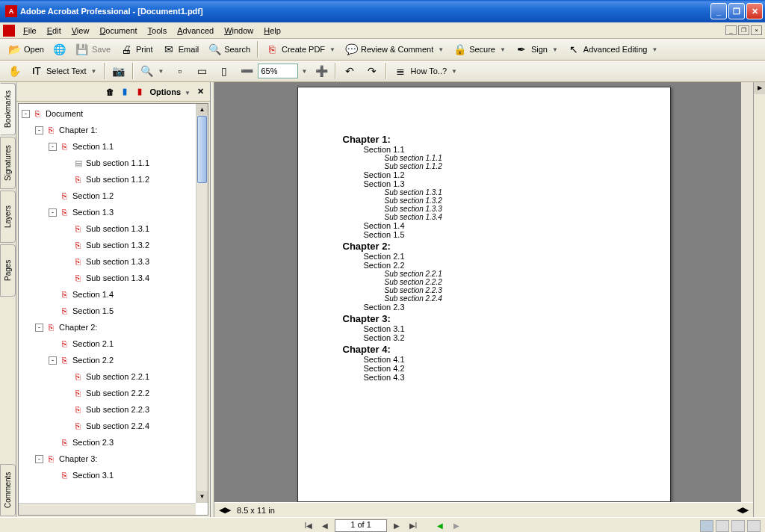  What do you see at coordinates (108, 130) in the screenshot?
I see `bookmark-item: -⎘Chapter 1:` at bounding box center [108, 130].